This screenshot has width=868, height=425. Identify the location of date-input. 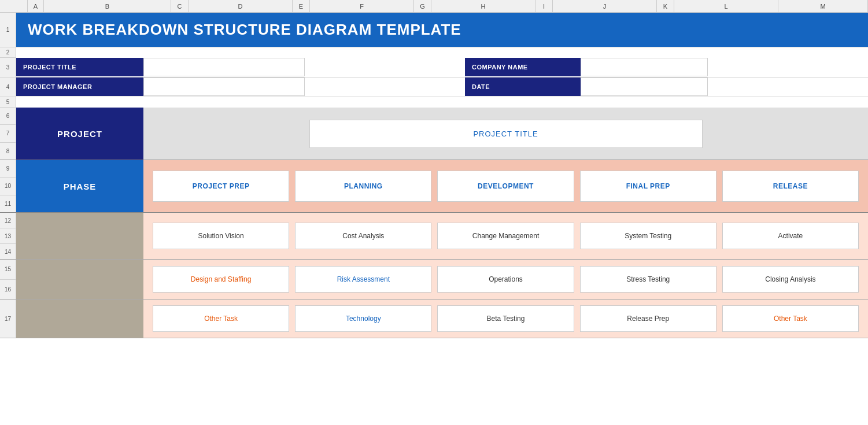
(644, 87).